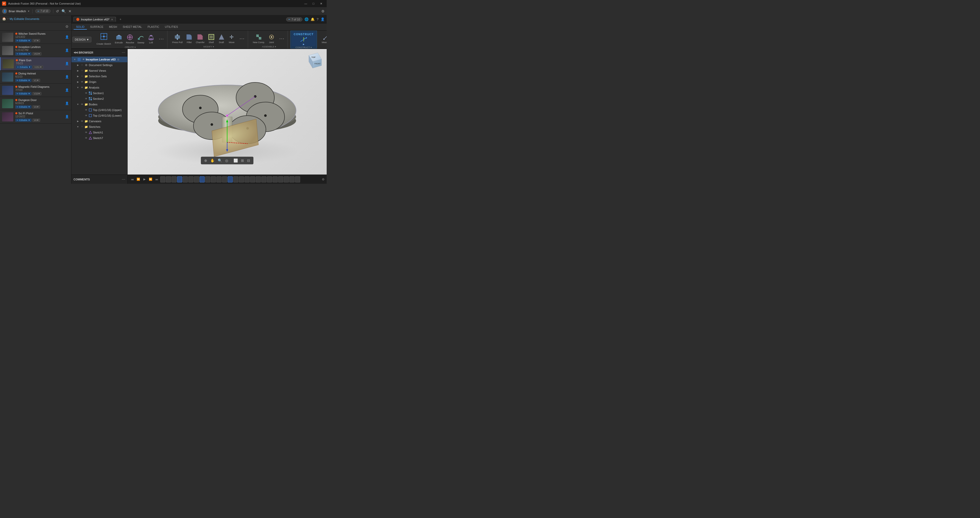  What do you see at coordinates (36, 41) in the screenshot?
I see `doc-version-badge: V7▼` at bounding box center [36, 41].